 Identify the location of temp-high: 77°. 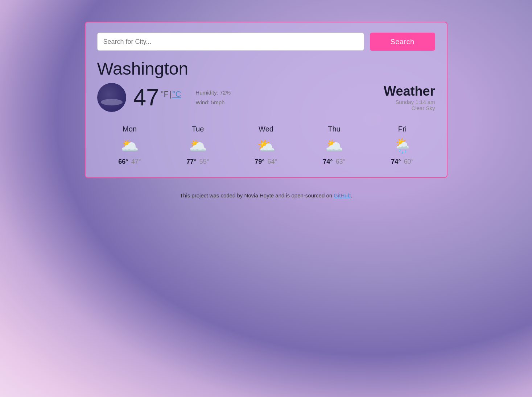
(191, 162).